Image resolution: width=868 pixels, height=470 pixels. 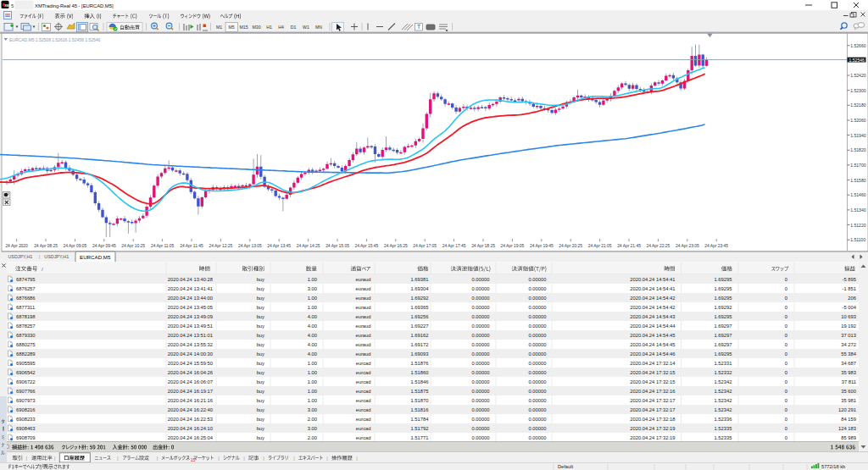 I want to click on svg-text: 35 983, so click(x=849, y=373).